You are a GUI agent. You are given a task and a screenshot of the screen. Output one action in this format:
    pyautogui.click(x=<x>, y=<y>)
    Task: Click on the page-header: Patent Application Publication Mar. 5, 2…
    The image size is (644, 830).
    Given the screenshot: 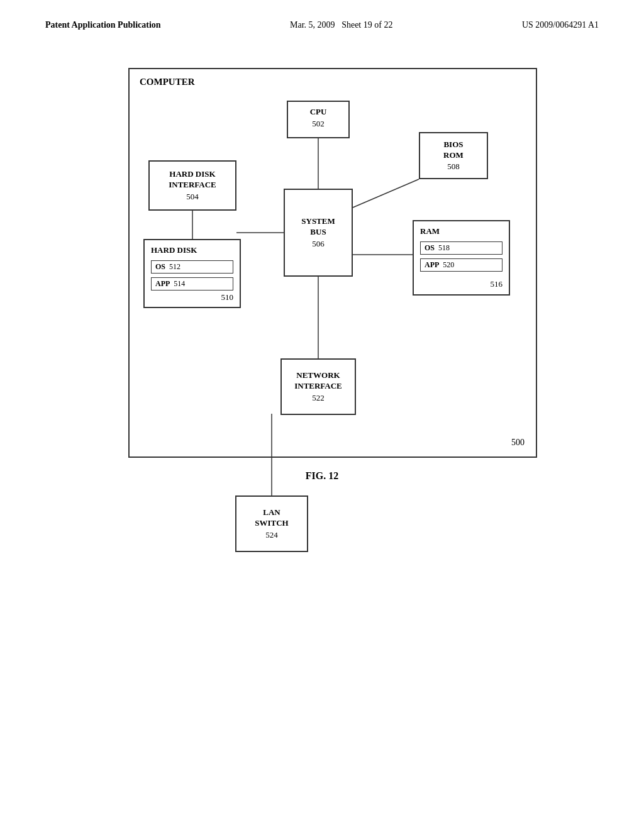 What is the action you would take?
    pyautogui.click(x=322, y=15)
    